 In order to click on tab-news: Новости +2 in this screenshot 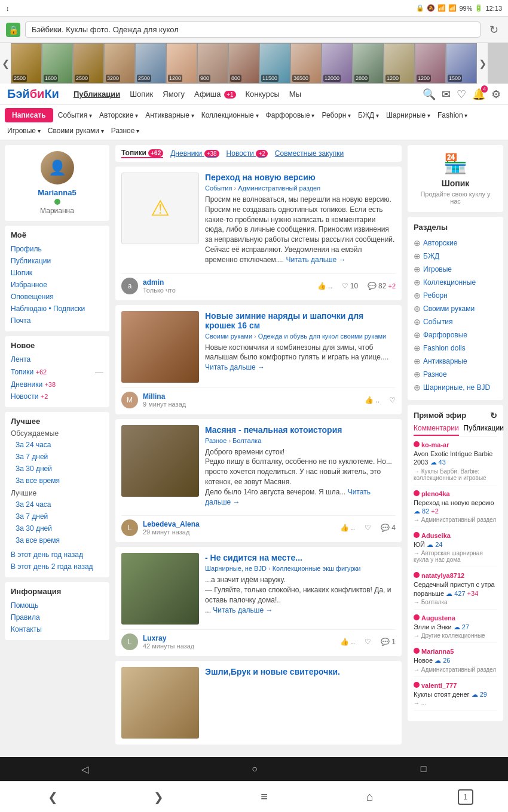, I will do `click(247, 153)`.